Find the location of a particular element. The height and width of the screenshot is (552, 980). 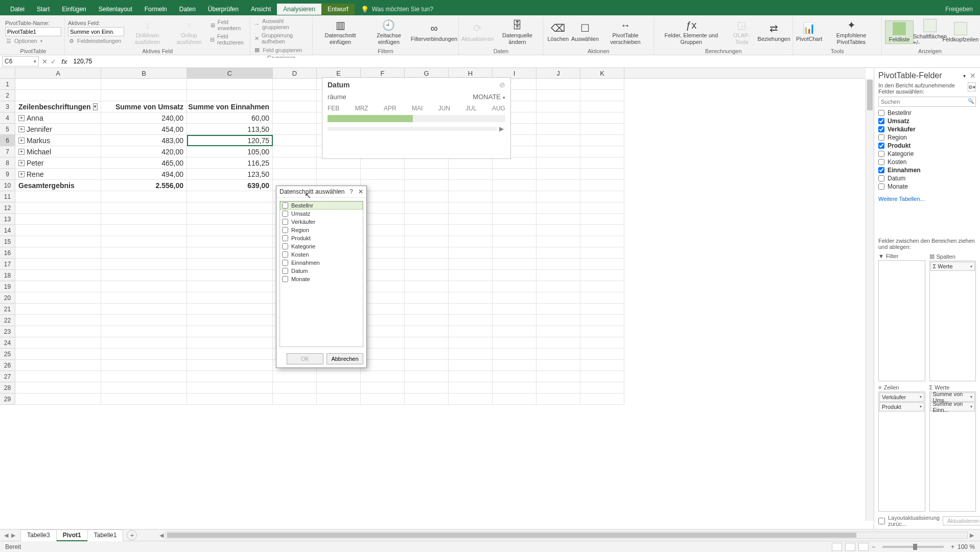

row-header: 12 is located at coordinates (7, 208).